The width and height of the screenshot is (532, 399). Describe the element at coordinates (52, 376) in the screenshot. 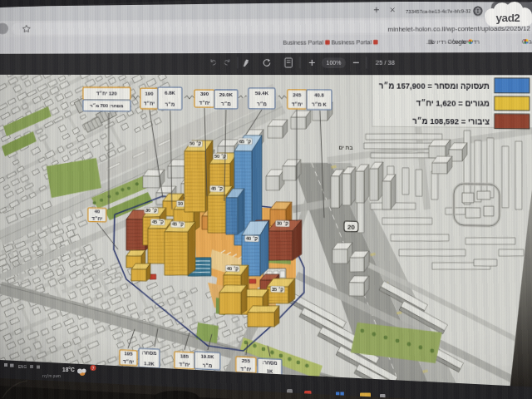

I see `svg-text: מעונן חלקית` at that location.